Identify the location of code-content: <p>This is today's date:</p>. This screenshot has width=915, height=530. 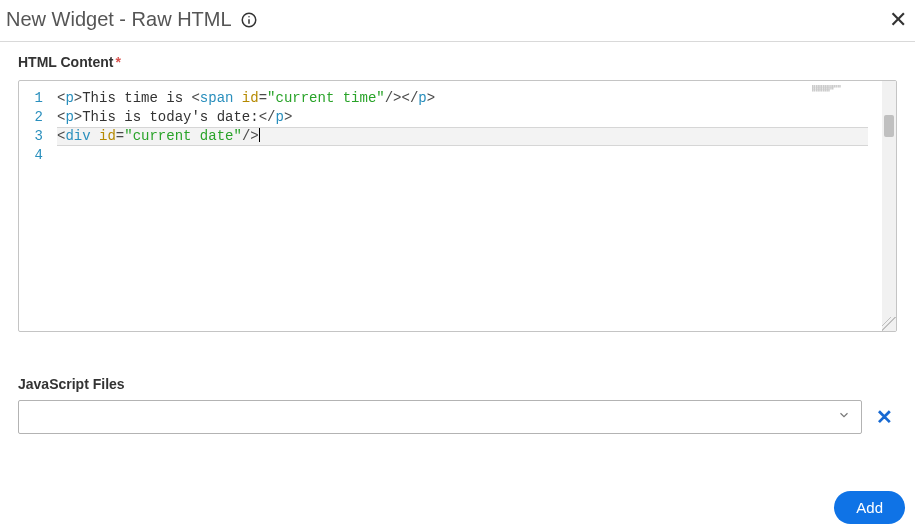
(462, 118).